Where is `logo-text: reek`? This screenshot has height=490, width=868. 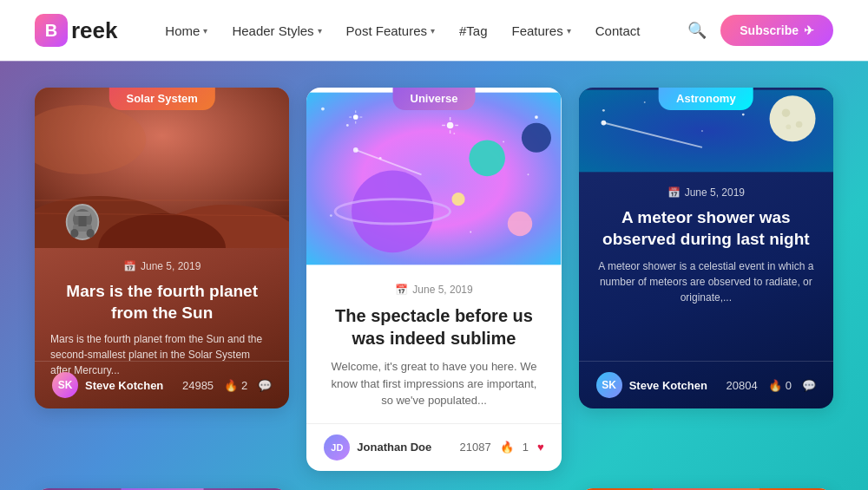 logo-text: reek is located at coordinates (95, 31).